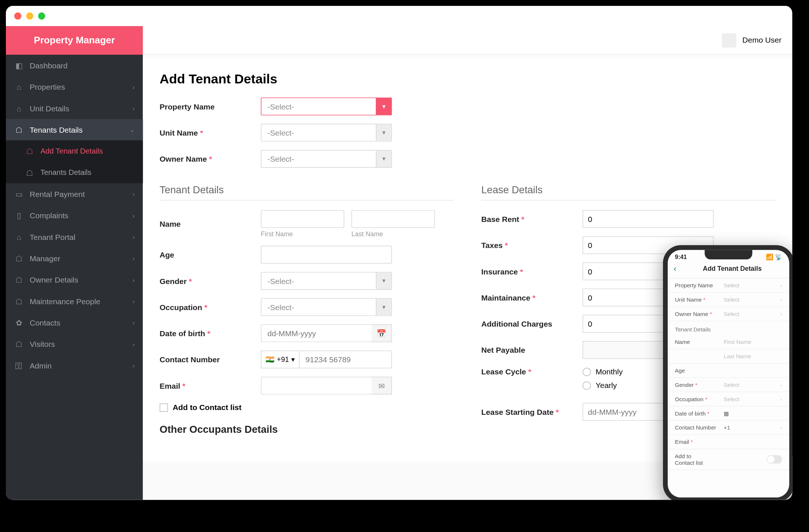  Describe the element at coordinates (41, 16) in the screenshot. I see `max-dot` at that location.